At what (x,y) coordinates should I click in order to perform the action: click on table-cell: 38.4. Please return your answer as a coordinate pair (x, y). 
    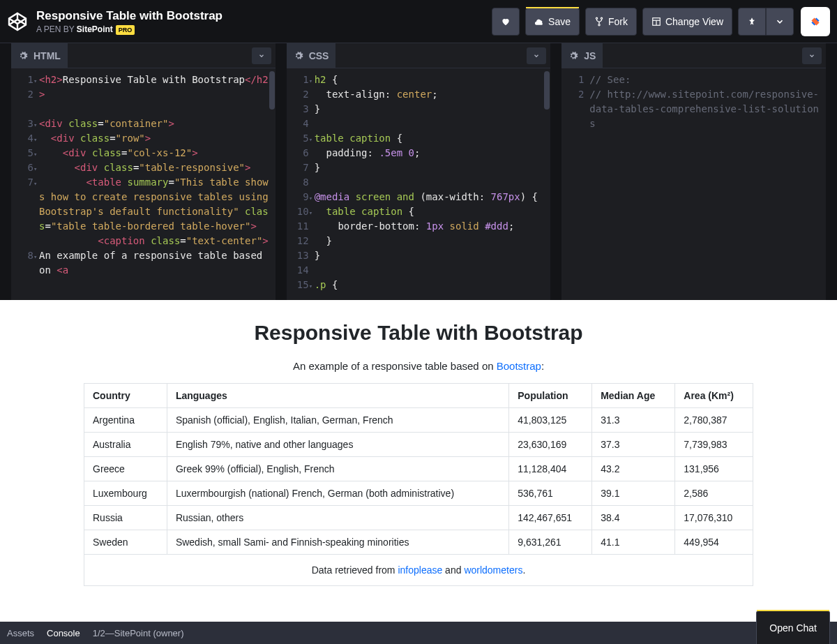
    Looking at the image, I should click on (633, 518).